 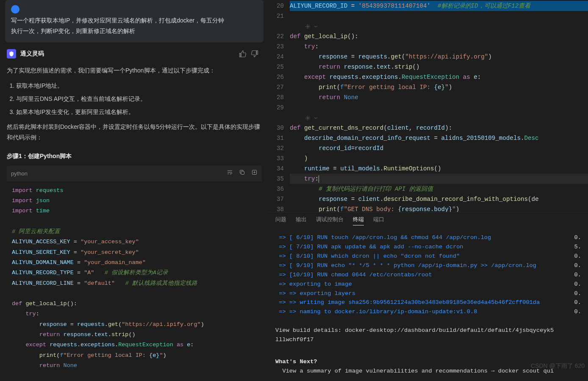 I want to click on none-const: None, so click(x=70, y=365).